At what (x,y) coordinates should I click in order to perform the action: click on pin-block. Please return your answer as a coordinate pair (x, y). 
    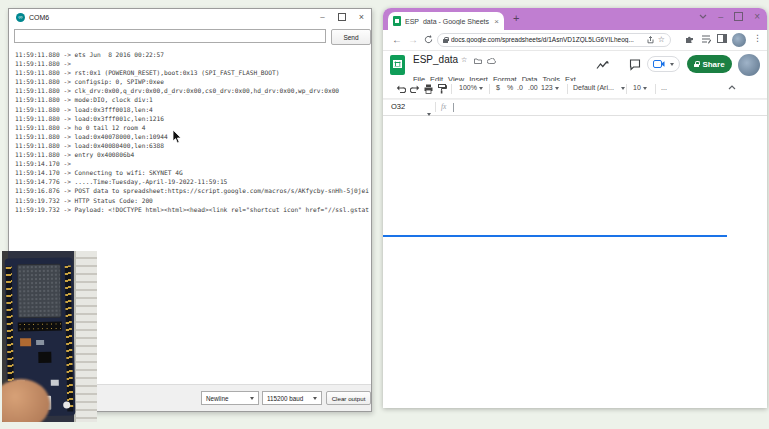
    Looking at the image, I should click on (40, 327).